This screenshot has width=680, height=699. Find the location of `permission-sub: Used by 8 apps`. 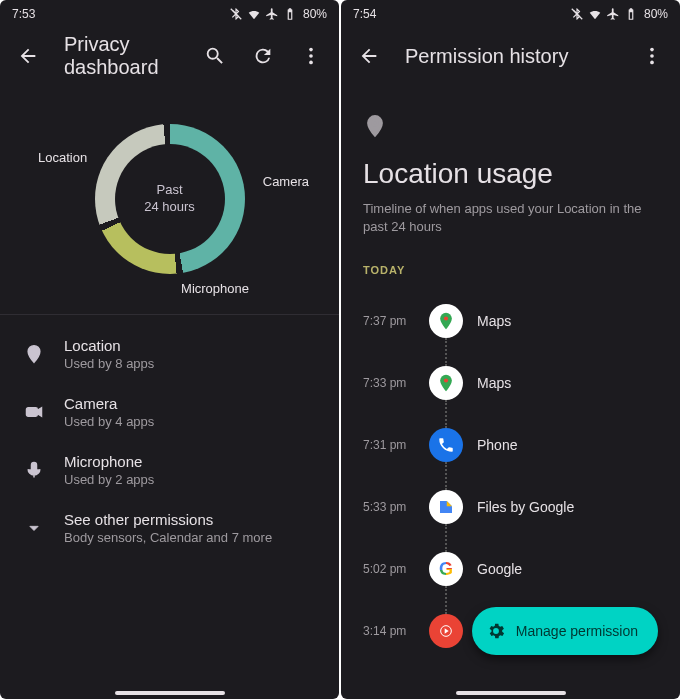

permission-sub: Used by 8 apps is located at coordinates (109, 364).